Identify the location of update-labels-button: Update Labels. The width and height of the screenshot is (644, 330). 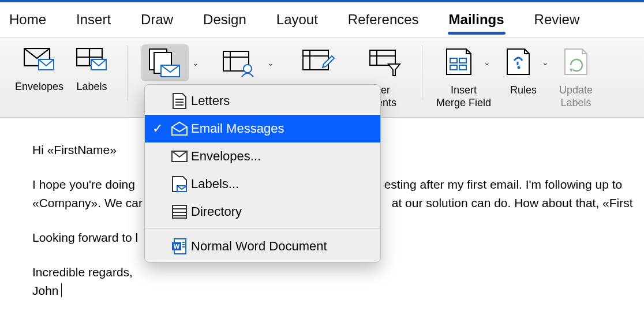
(576, 77).